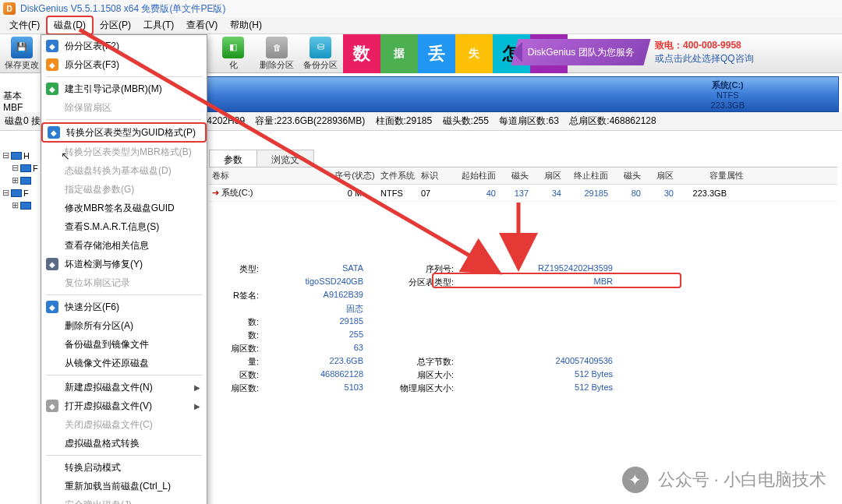 This screenshot has width=842, height=504. I want to click on menu-item-edit-mbr-sig: 修改MBR签名及磁盘GUID, so click(124, 208).